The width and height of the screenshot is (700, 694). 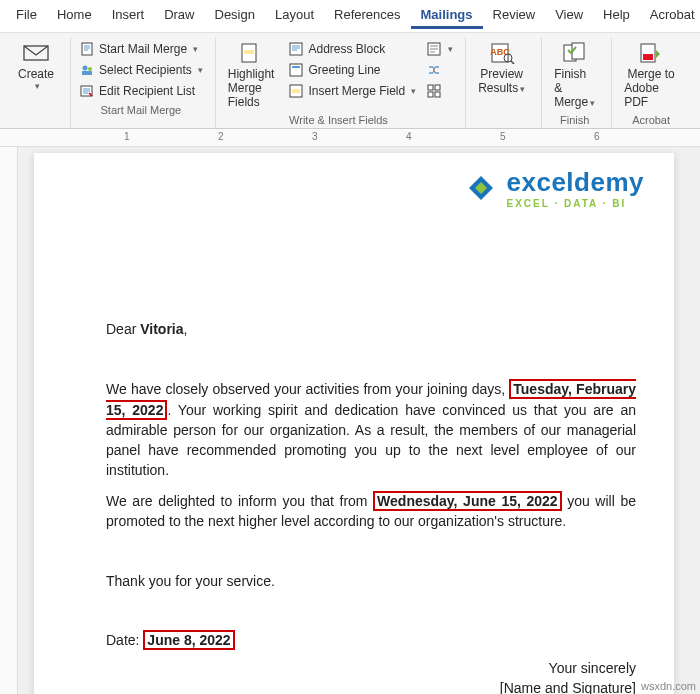 I want to click on logo-text: exceldemy, so click(x=576, y=182).